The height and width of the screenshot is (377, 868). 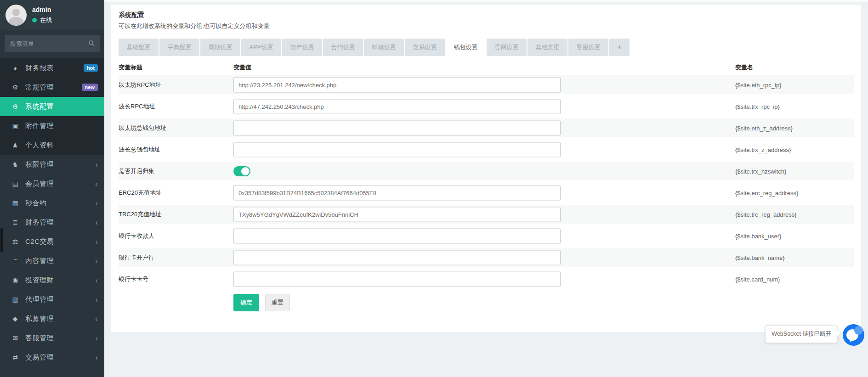 I want to click on sidebar-item-finance-report: ◕ 财务报表 hot, so click(x=52, y=68).